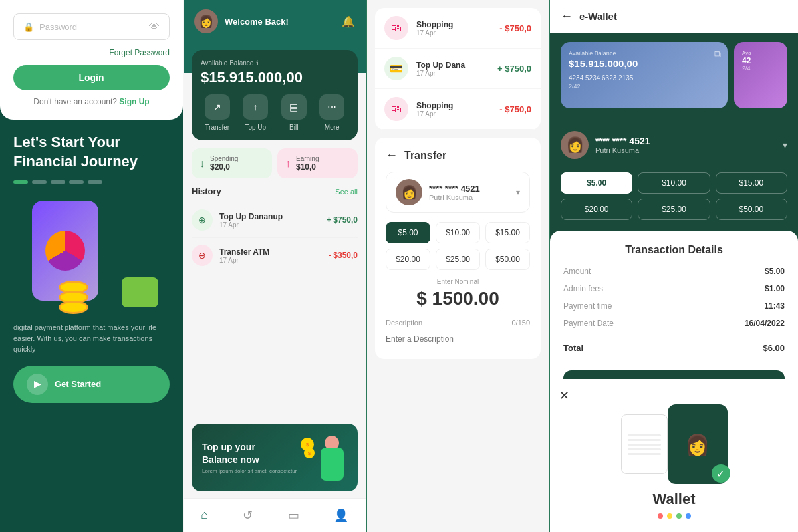 The height and width of the screenshot is (532, 798). Describe the element at coordinates (718, 55) in the screenshot. I see `copy-icon: ⧉` at that location.